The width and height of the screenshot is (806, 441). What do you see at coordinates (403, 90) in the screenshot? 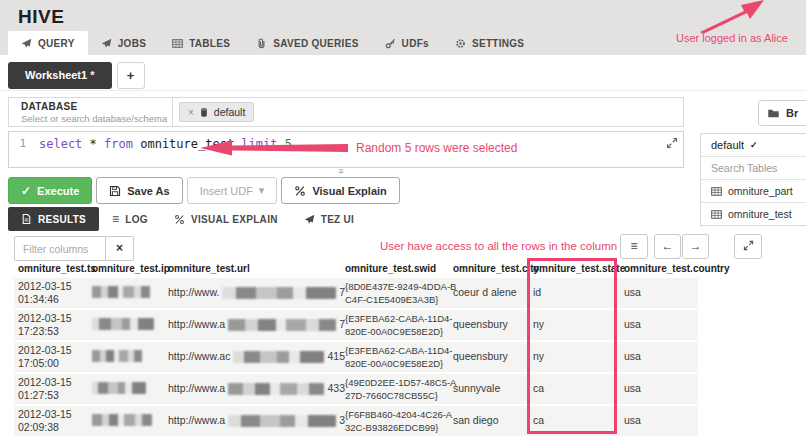
I see `divider` at bounding box center [403, 90].